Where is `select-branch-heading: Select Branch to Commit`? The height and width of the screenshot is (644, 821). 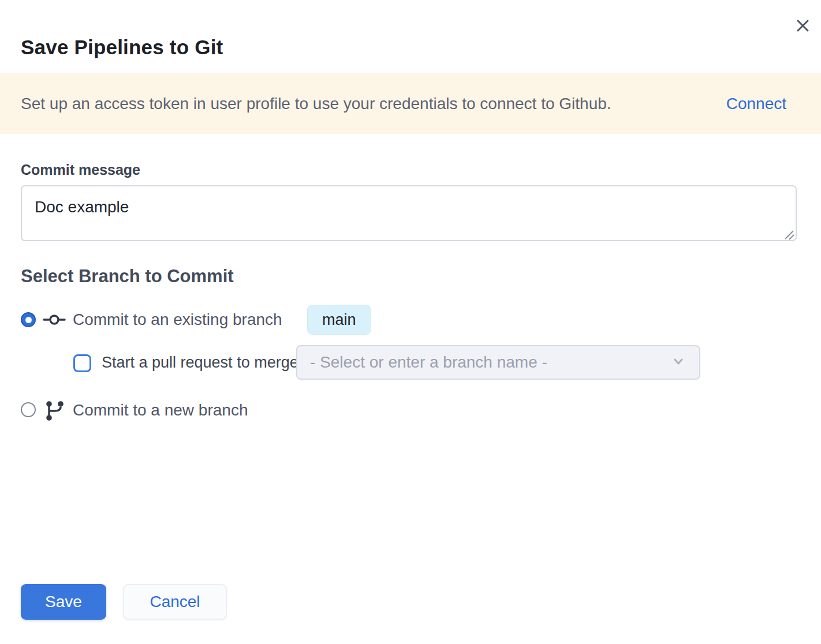
select-branch-heading: Select Branch to Commit is located at coordinates (127, 276).